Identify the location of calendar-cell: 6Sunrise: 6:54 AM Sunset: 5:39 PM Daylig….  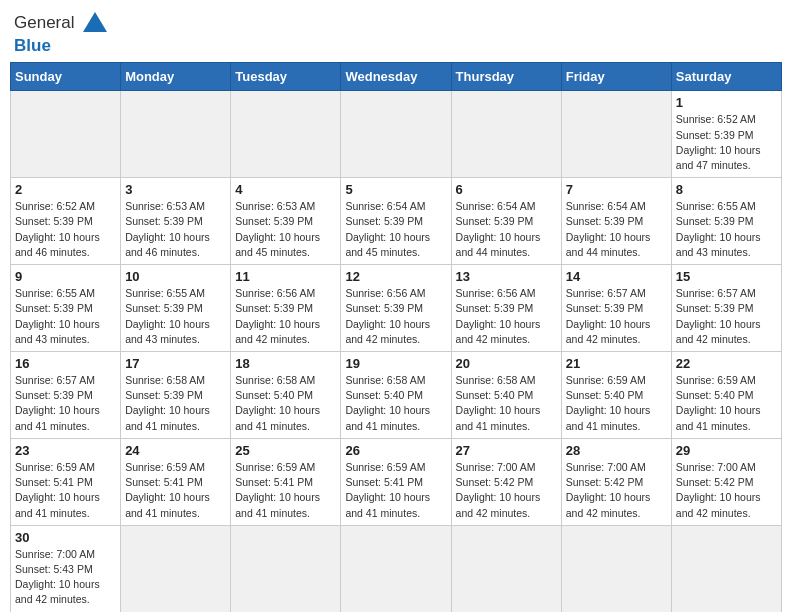
(506, 222).